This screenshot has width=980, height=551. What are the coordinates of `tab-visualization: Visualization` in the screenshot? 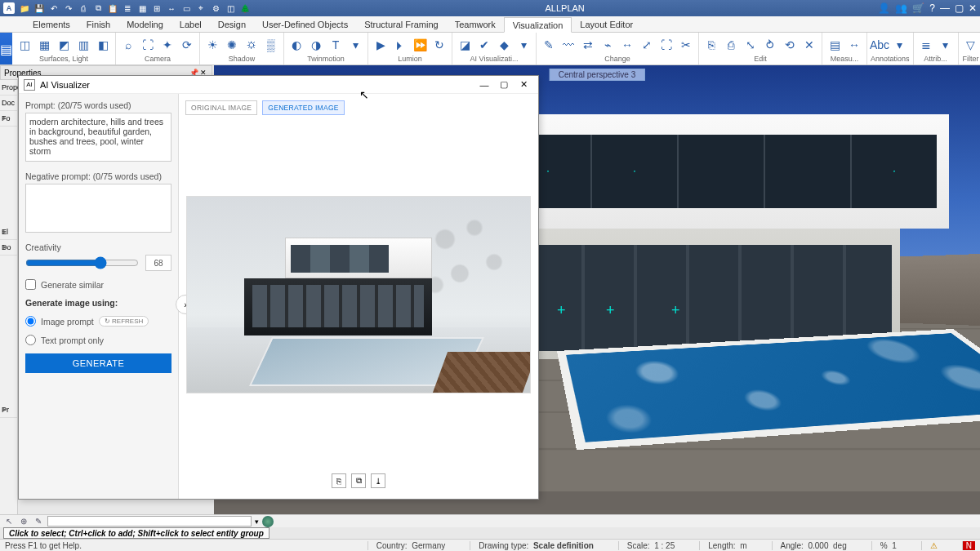 It's located at (538, 24).